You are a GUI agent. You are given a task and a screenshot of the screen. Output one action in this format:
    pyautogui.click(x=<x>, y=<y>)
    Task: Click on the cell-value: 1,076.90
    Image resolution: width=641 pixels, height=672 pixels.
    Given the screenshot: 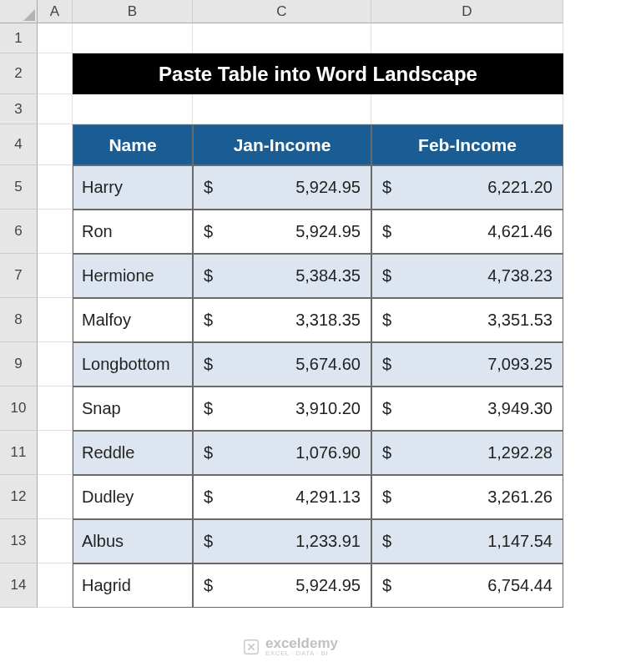 What is the action you would take?
    pyautogui.click(x=329, y=452)
    